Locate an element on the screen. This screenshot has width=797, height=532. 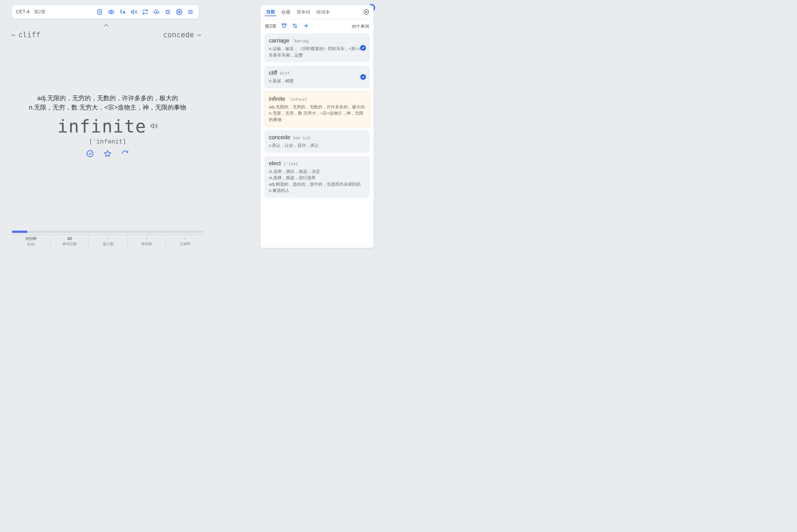
toolbar: CET-4 第2章 is located at coordinates (105, 12).